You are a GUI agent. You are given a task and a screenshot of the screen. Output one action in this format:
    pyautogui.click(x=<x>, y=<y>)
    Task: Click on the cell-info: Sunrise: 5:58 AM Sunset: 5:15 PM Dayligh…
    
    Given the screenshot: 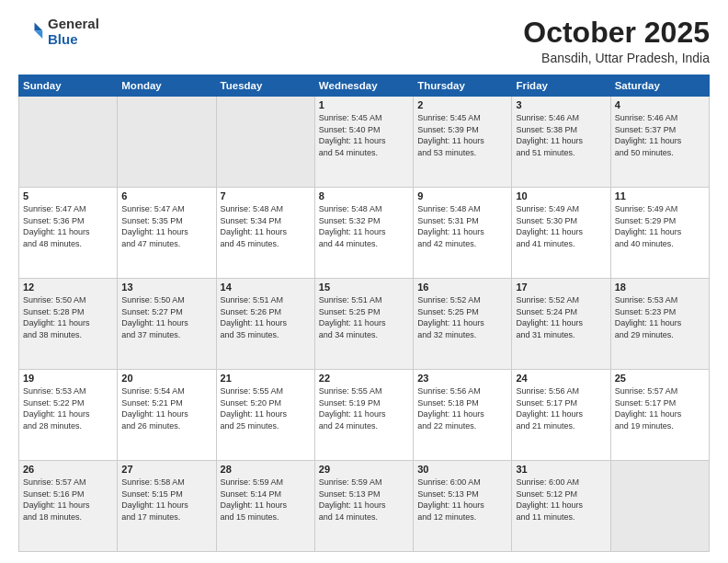 What is the action you would take?
    pyautogui.click(x=166, y=500)
    